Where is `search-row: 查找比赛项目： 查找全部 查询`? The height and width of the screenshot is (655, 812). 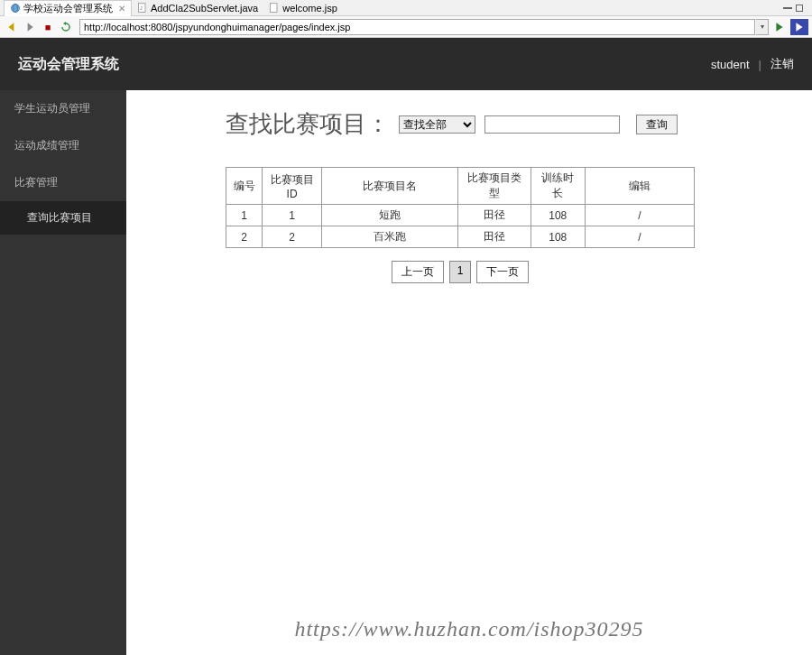
search-row: 查找比赛项目： 查找全部 查询 is located at coordinates (505, 125).